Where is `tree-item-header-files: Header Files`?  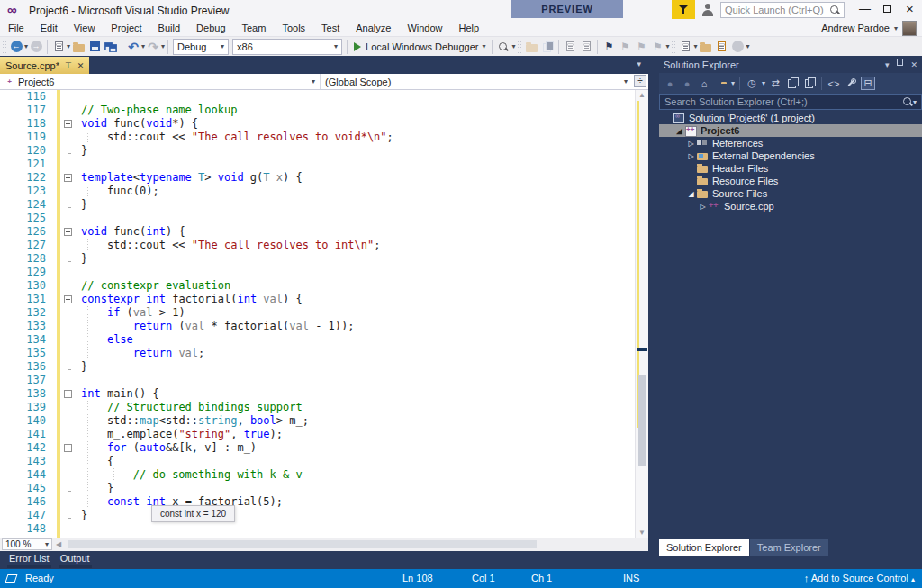 tree-item-header-files: Header Files is located at coordinates (791, 168).